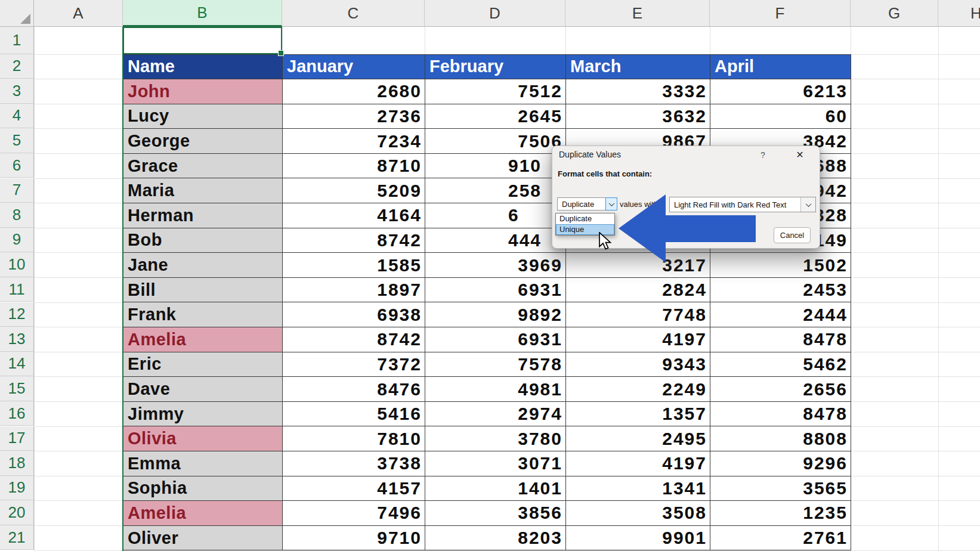  I want to click on row-header-11: 11, so click(17, 290).